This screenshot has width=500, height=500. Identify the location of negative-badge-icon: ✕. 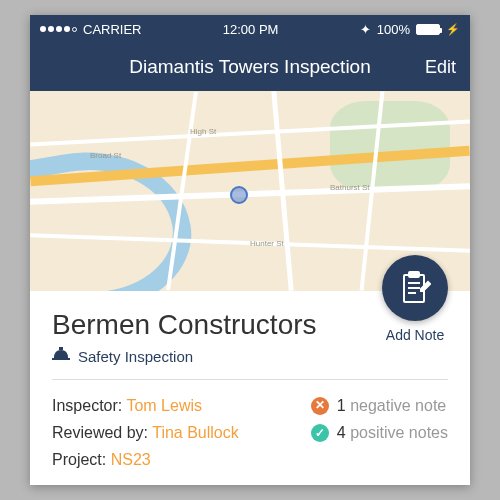
(320, 406).